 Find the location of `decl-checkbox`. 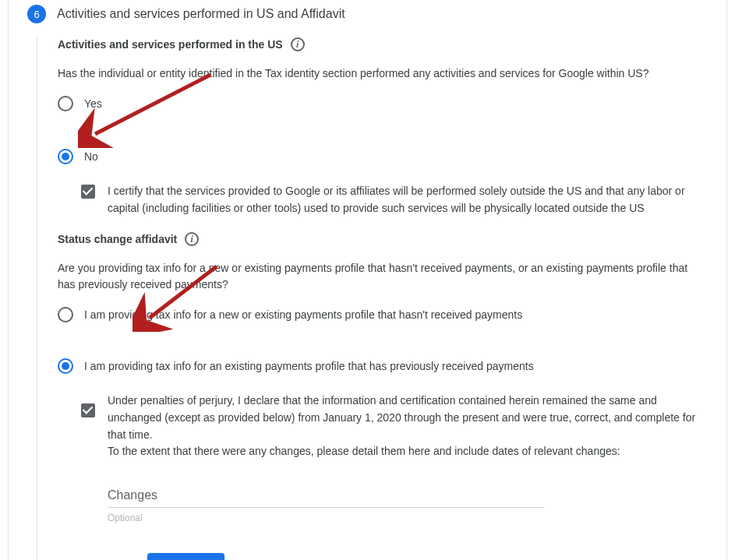

decl-checkbox is located at coordinates (88, 410).